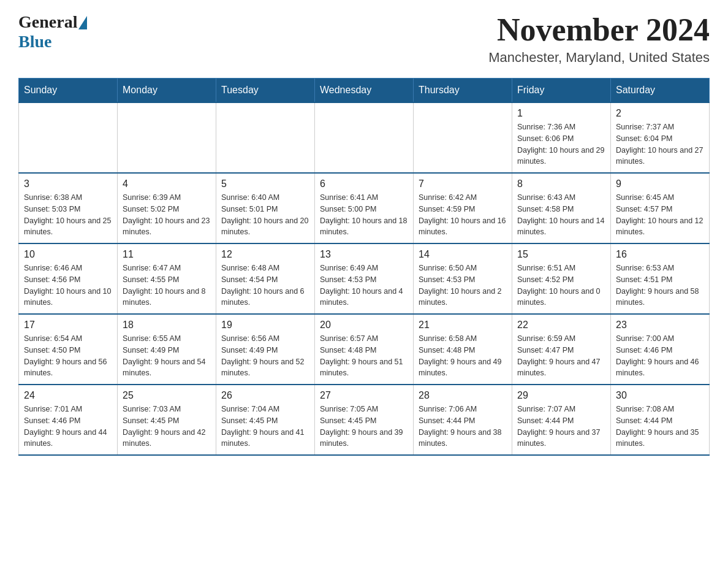 Image resolution: width=728 pixels, height=563 pixels. Describe the element at coordinates (463, 184) in the screenshot. I see `day-number: 7` at that location.